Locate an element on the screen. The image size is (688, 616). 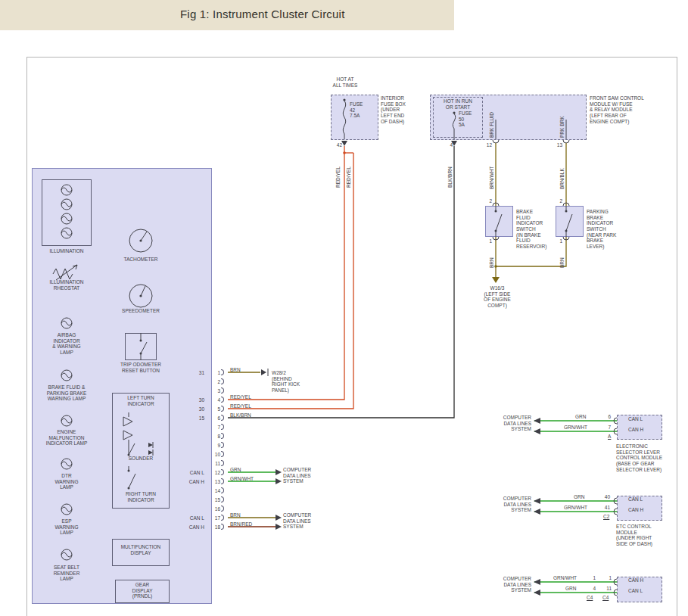
etc-pin-40-label: 40 is located at coordinates (605, 497).